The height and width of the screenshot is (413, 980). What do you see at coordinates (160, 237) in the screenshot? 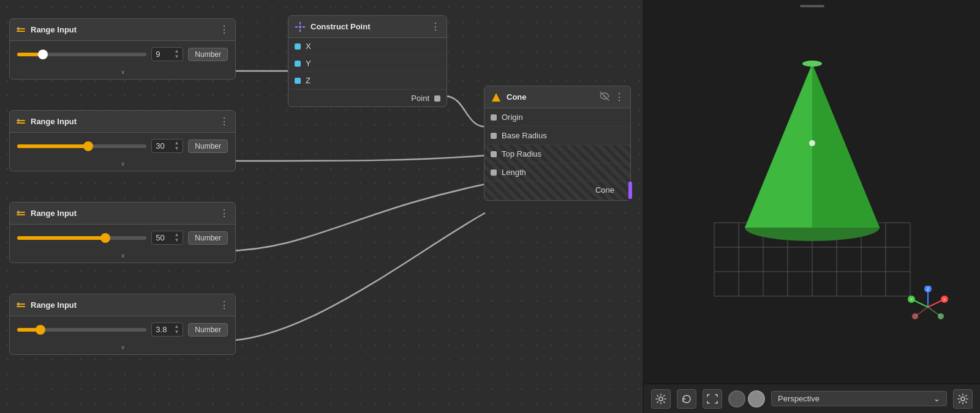
I see `number-value-3: 50` at bounding box center [160, 237].